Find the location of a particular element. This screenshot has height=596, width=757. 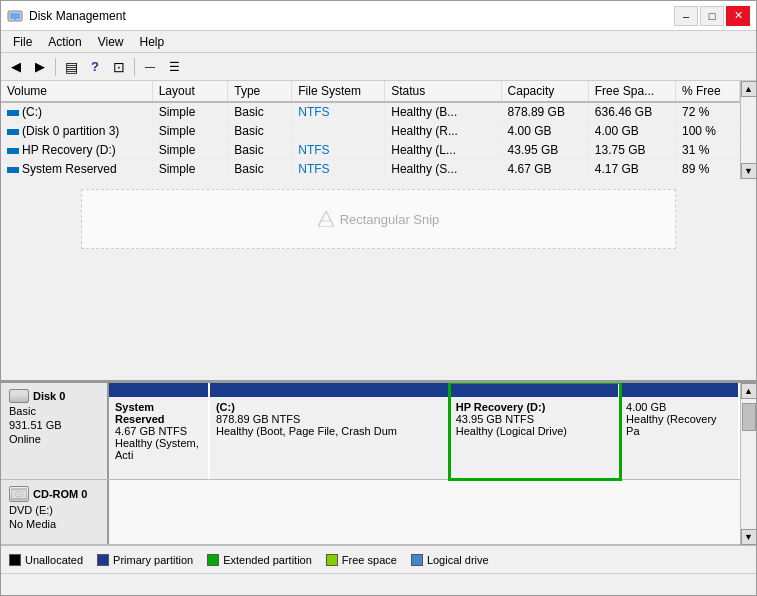

legend-item: Unallocated is located at coordinates (46, 560).